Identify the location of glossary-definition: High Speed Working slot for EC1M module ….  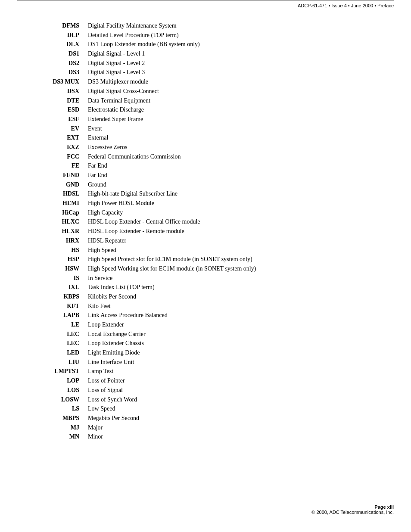
(240, 269).